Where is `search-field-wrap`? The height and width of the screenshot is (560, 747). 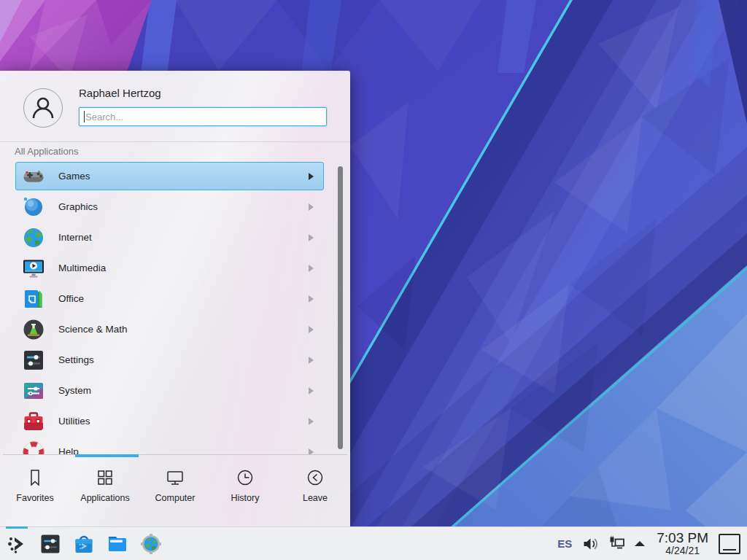 search-field-wrap is located at coordinates (203, 117).